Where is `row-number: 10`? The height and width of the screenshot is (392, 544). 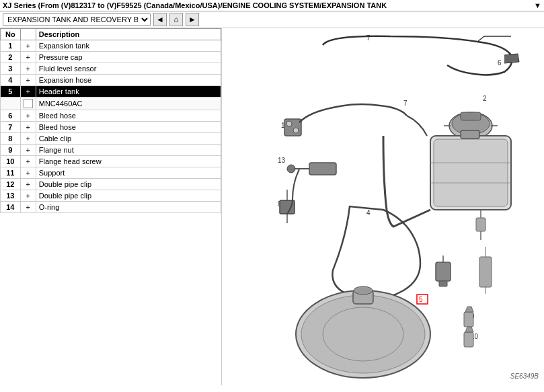
row-number: 10 is located at coordinates (11, 161).